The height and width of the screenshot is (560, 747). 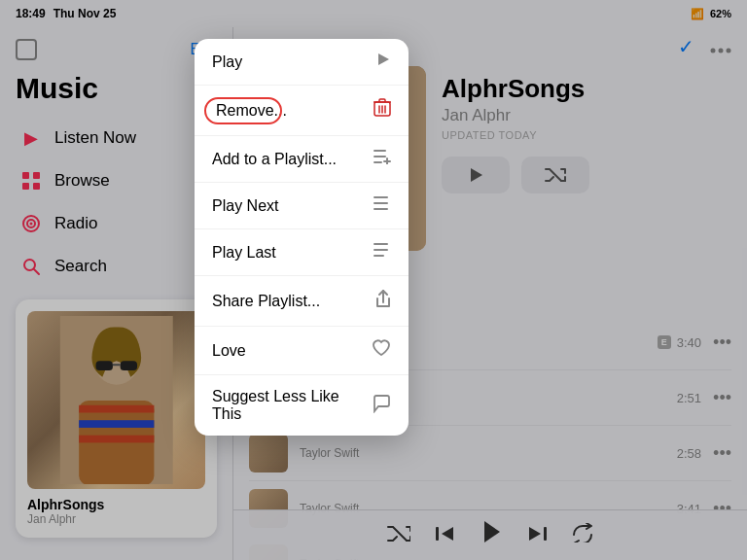 I want to click on context-play-last-label: Play Last, so click(x=293, y=253).